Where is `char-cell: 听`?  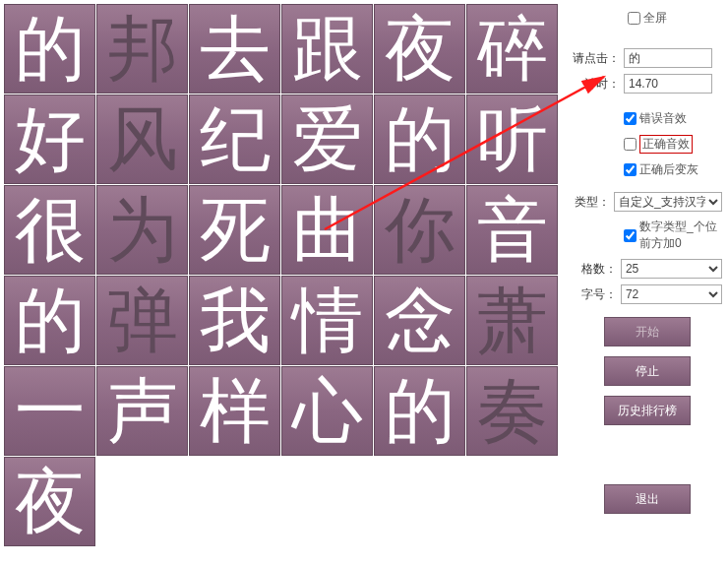 char-cell: 听 is located at coordinates (512, 140).